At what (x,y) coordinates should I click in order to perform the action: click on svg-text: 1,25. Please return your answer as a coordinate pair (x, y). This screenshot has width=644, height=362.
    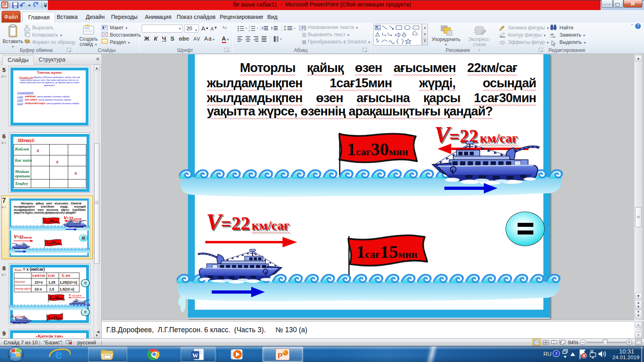
    Looking at the image, I should click on (52, 282).